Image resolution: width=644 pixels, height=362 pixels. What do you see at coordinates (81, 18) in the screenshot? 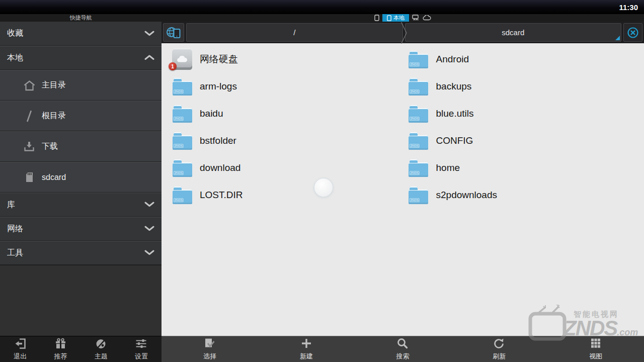
I see `sidebar-title: 快捷导航` at bounding box center [81, 18].